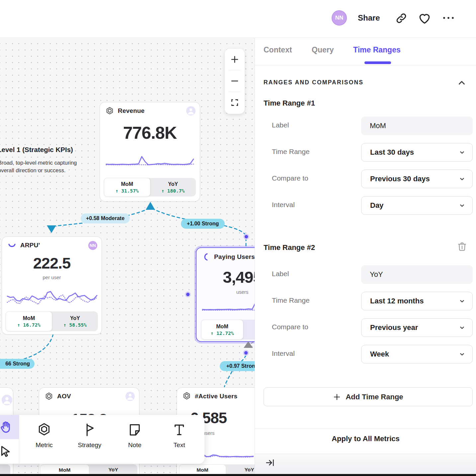 The height and width of the screenshot is (476, 476). I want to click on range2-label-input: YoY, so click(417, 275).